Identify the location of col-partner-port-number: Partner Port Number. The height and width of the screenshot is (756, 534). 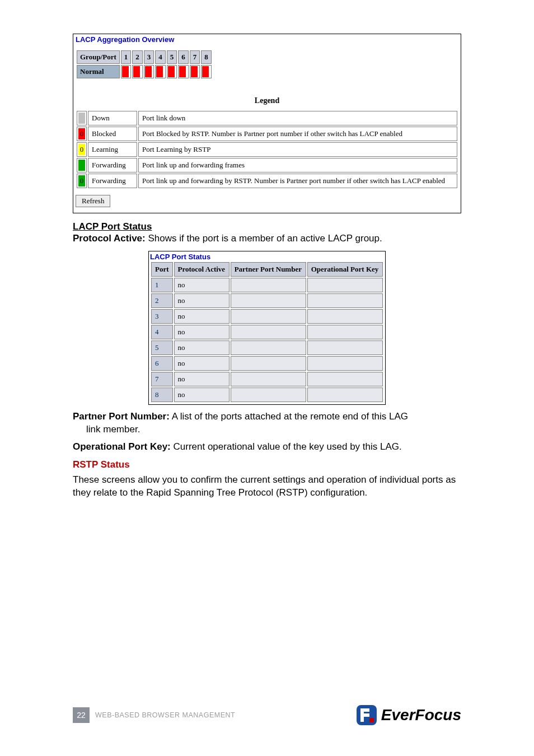
(269, 269).